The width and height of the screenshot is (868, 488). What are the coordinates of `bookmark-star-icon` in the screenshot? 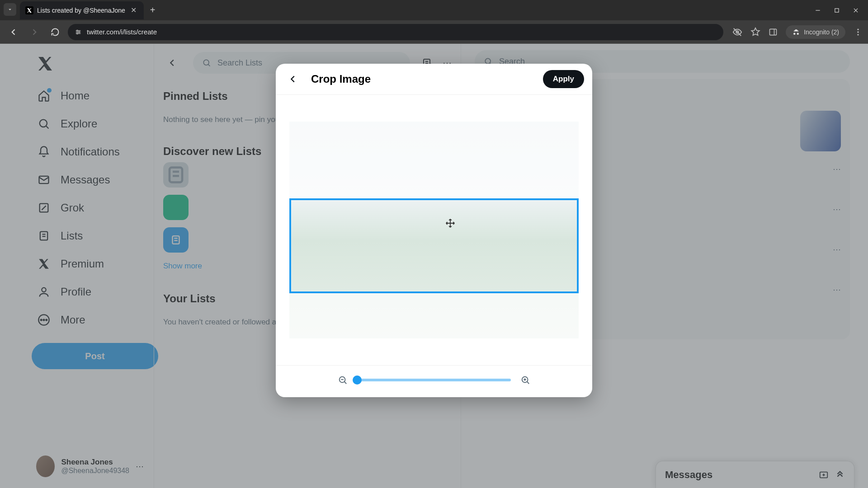 It's located at (755, 32).